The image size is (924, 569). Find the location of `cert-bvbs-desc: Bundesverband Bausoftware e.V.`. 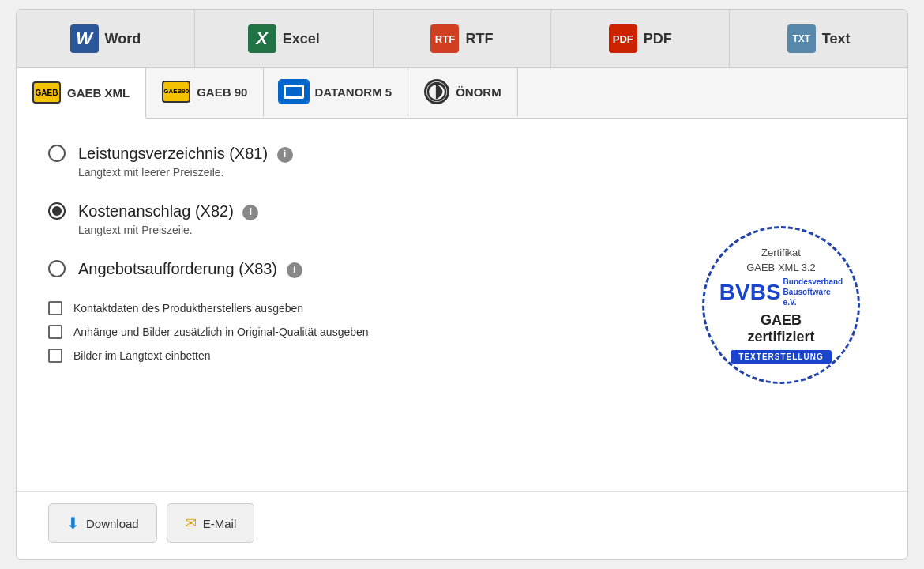

cert-bvbs-desc: Bundesverband Bausoftware e.V. is located at coordinates (813, 292).